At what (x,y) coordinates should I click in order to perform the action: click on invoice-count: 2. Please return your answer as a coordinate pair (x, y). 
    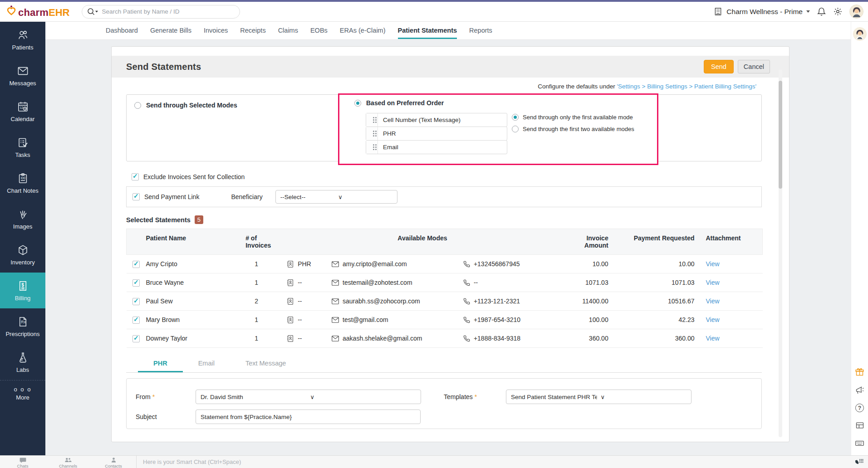
    Looking at the image, I should click on (266, 301).